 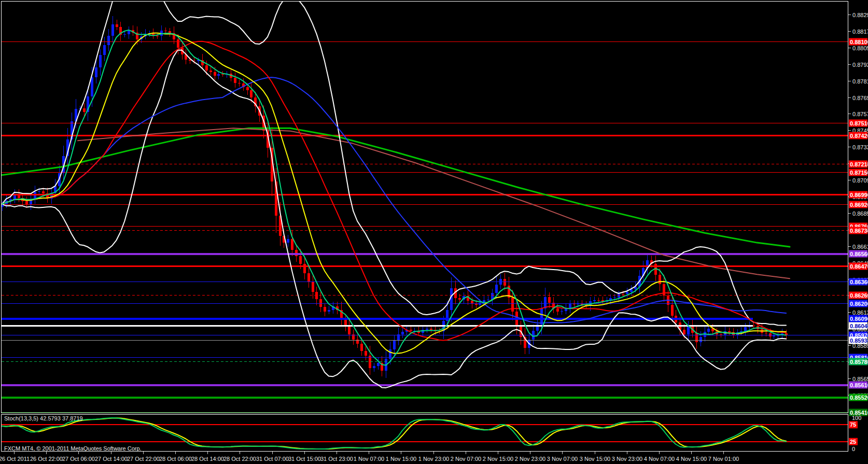 I want to click on axis-label: 0.87150, so click(x=859, y=173).